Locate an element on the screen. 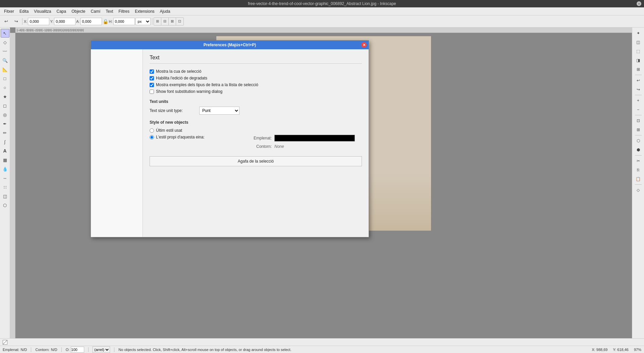  menu-item-capa: Capa is located at coordinates (62, 11).